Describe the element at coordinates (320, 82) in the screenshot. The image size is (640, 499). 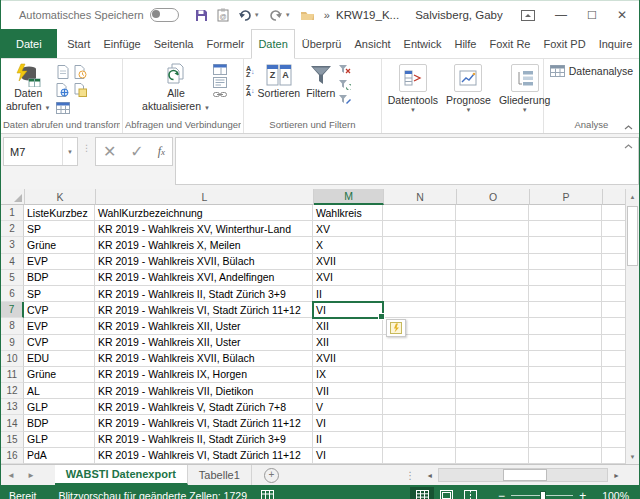
I see `filter-button: Filtern` at that location.